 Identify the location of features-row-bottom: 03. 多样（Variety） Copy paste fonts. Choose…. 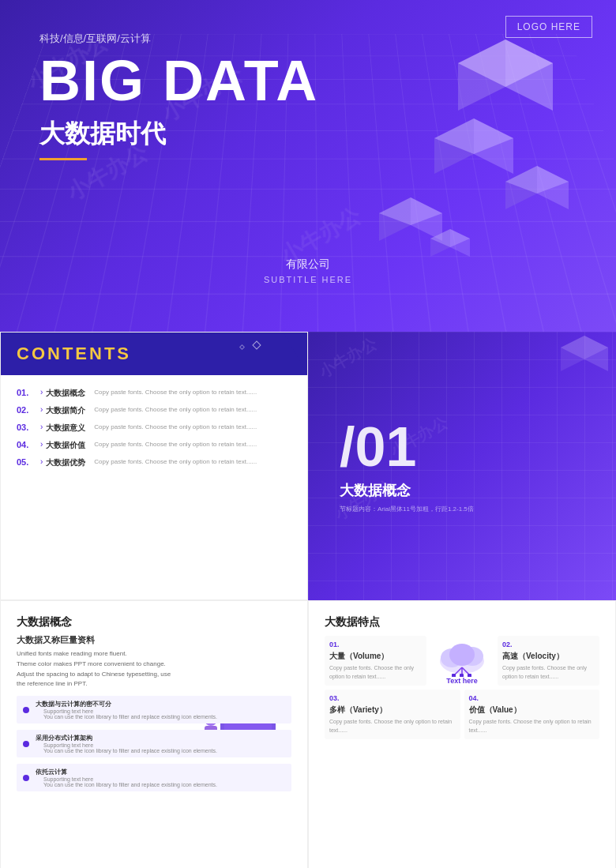
(462, 714).